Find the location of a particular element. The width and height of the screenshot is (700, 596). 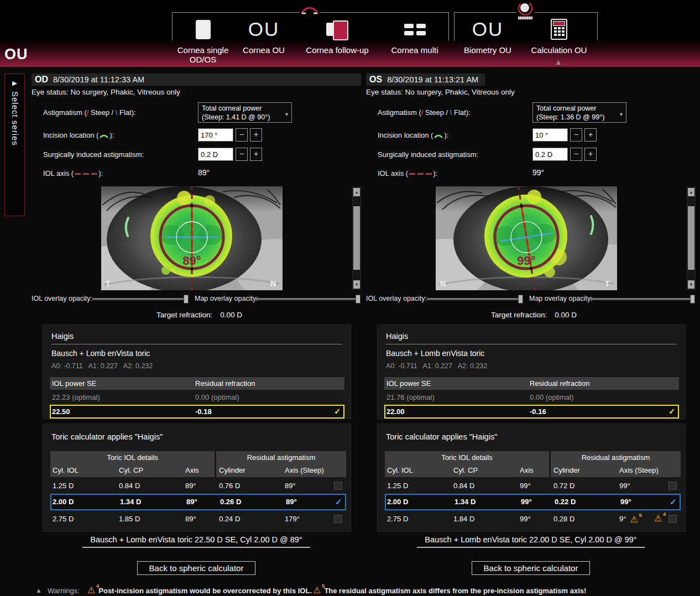

tab-label: Cornea OU is located at coordinates (264, 50).